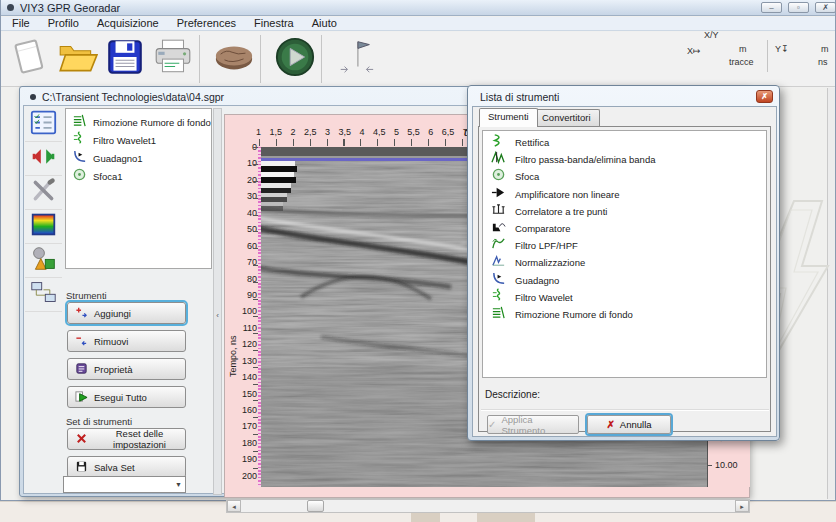 This screenshot has height=522, width=836. I want to click on rettifica-icon, so click(499, 142).